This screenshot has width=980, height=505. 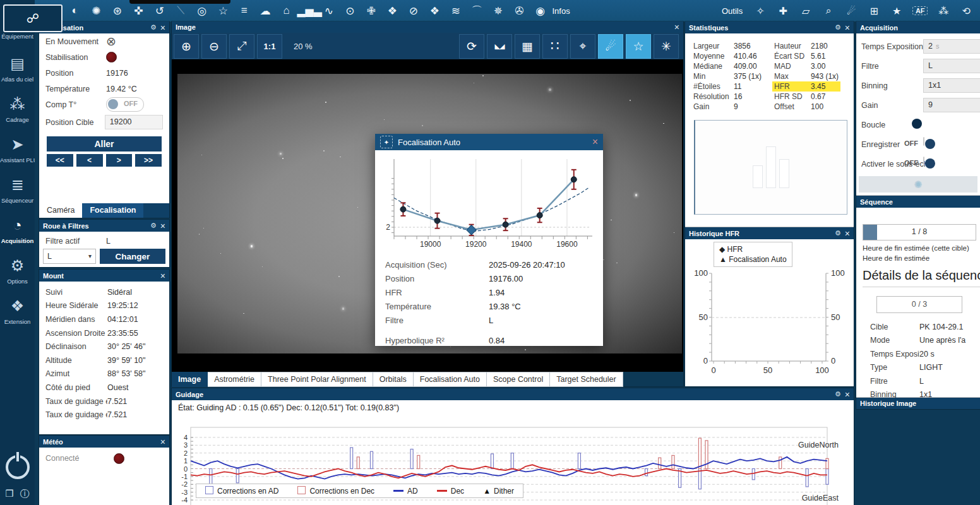 I want to click on select-binning: 1x1, so click(x=952, y=86).